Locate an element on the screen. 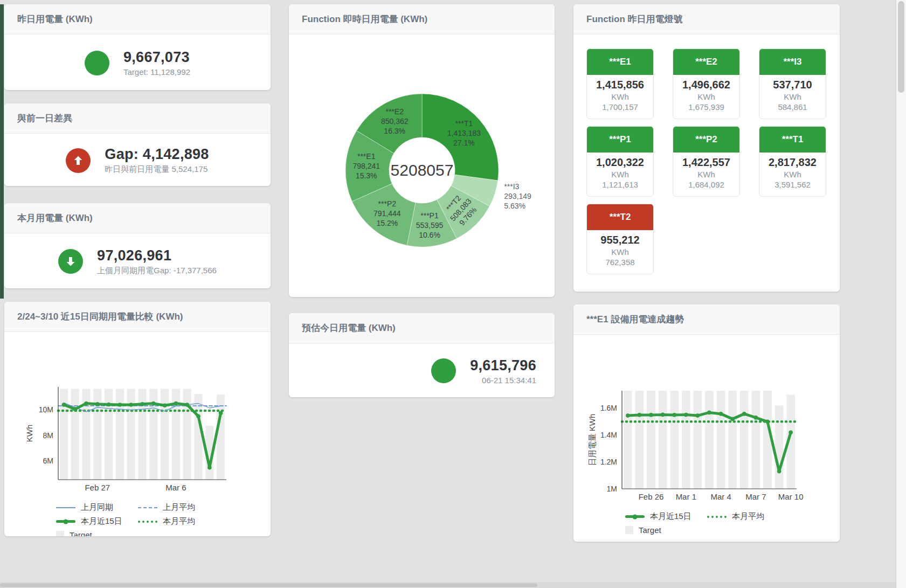  panel-15day-compare: 2/24~3/10 近15日同期用電量比較 (KWh) 6M8M10MFeb 2… is located at coordinates (137, 419).